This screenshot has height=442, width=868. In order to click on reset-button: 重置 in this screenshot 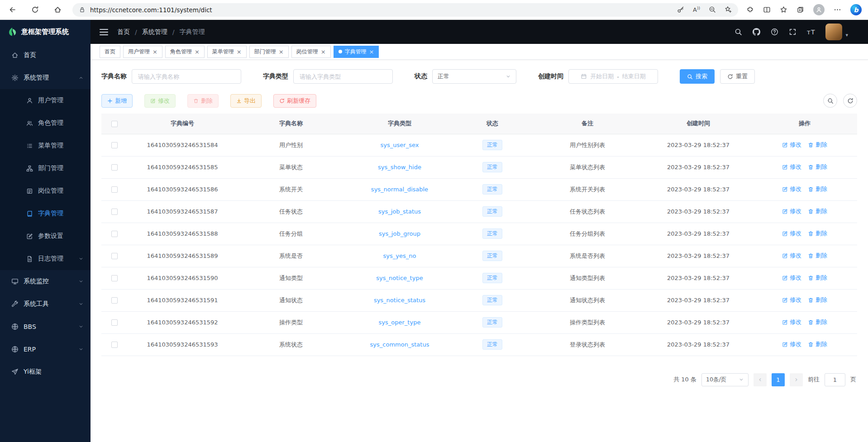, I will do `click(738, 76)`.